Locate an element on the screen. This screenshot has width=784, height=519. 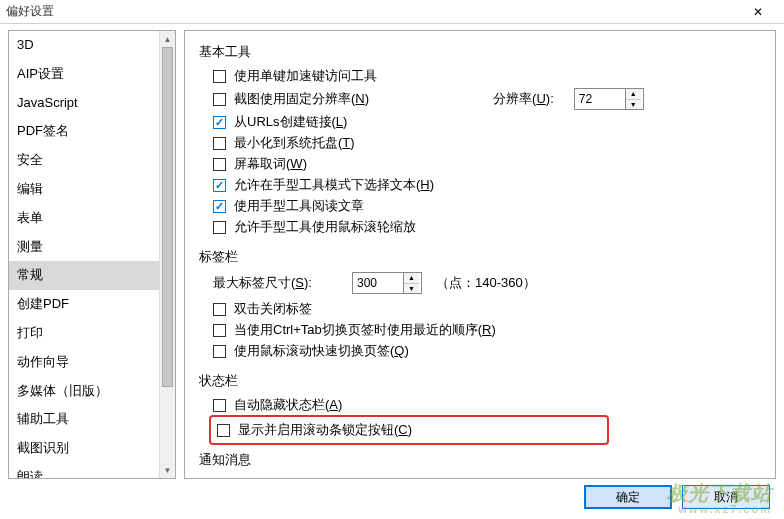
statusbar-opt-0-label: 自动隐藏状态栏(A) is located at coordinates (288, 405).